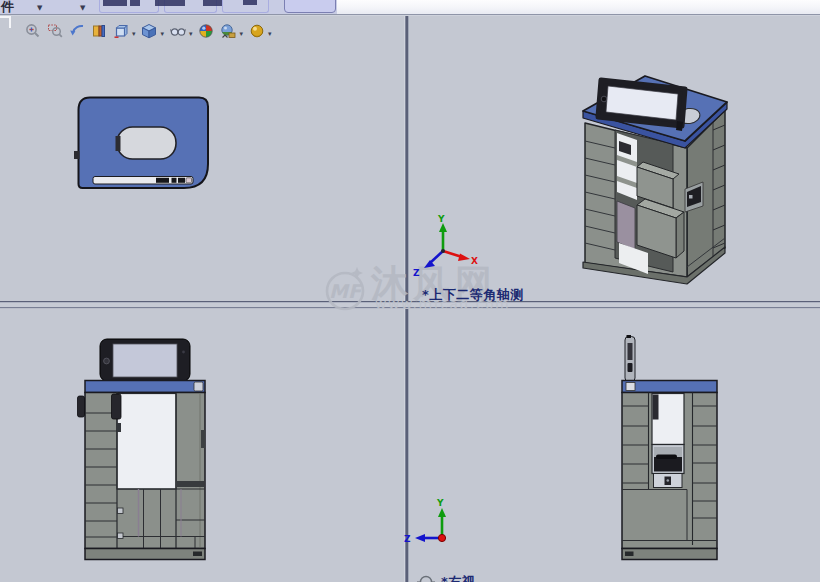 Image resolution: width=820 pixels, height=582 pixels. What do you see at coordinates (442, 538) in the screenshot?
I see `x-axis-dot` at bounding box center [442, 538].